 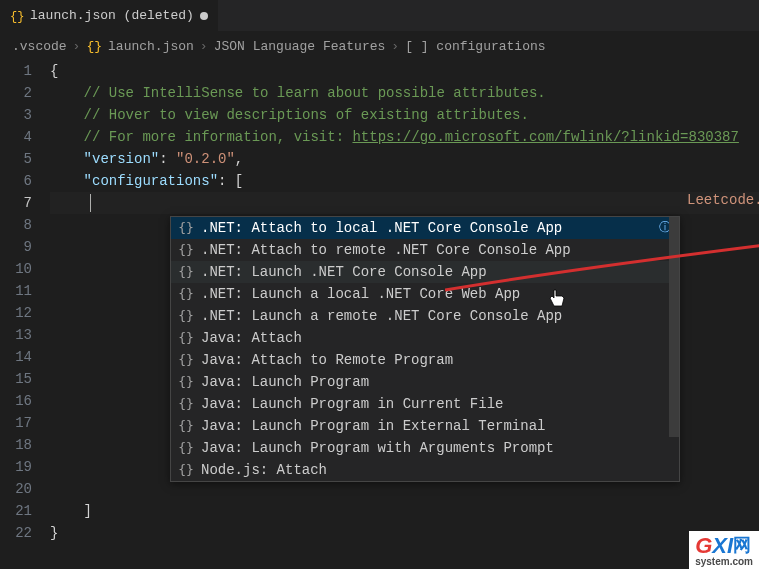 I want to click on line-number: 5, so click(x=16, y=159).